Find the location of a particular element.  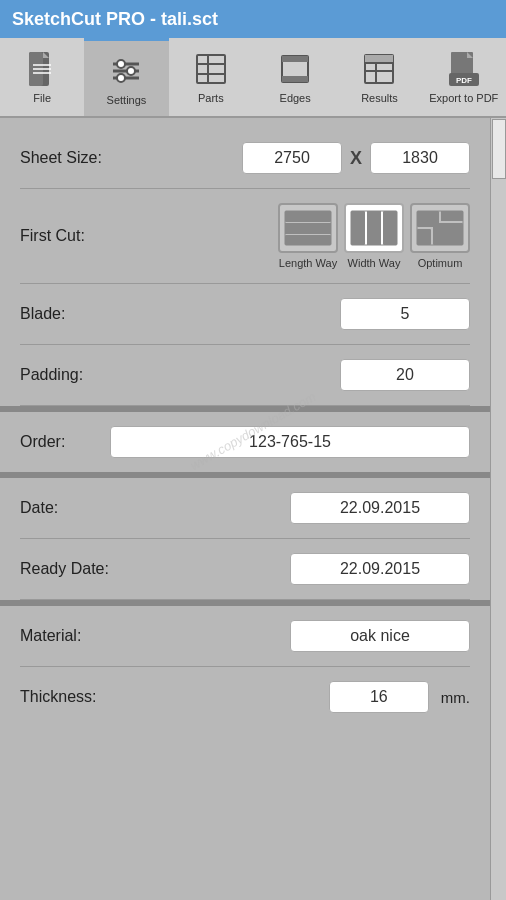

order-input-wrapper is located at coordinates (290, 442).